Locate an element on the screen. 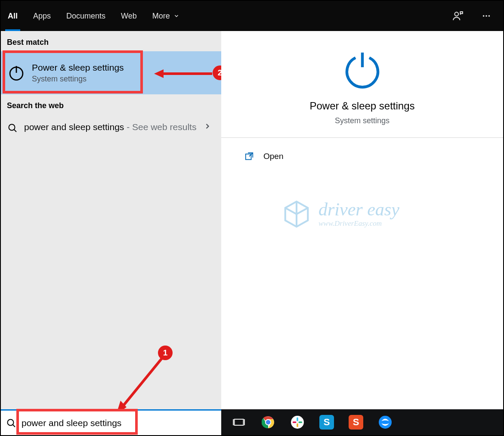  chrome-icon is located at coordinates (268, 422).